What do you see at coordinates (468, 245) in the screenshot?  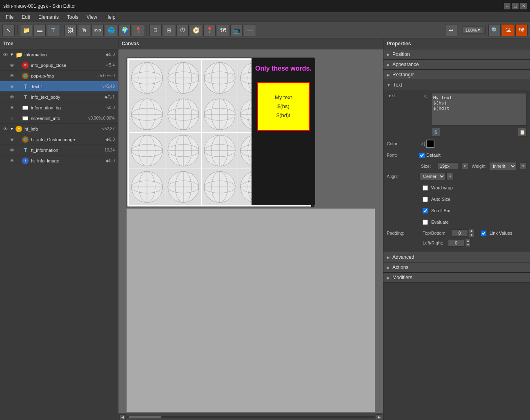 I see `left-right-spin-down: ▼` at bounding box center [468, 245].